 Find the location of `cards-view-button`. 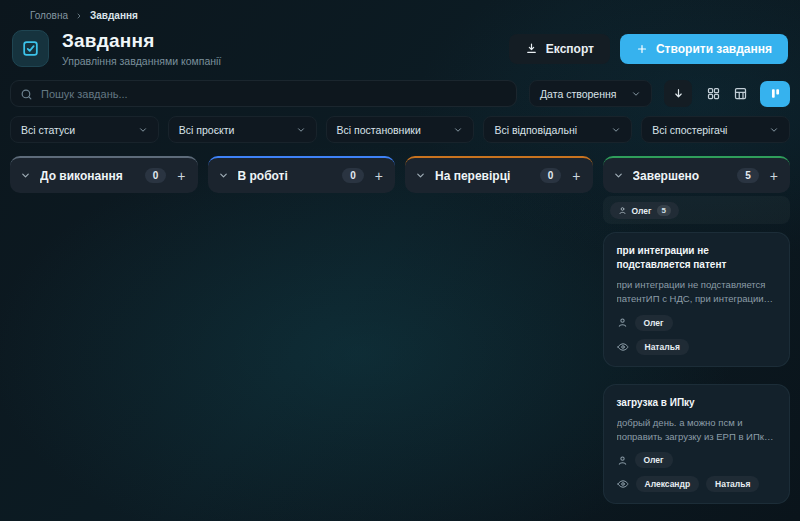

cards-view-button is located at coordinates (714, 94).